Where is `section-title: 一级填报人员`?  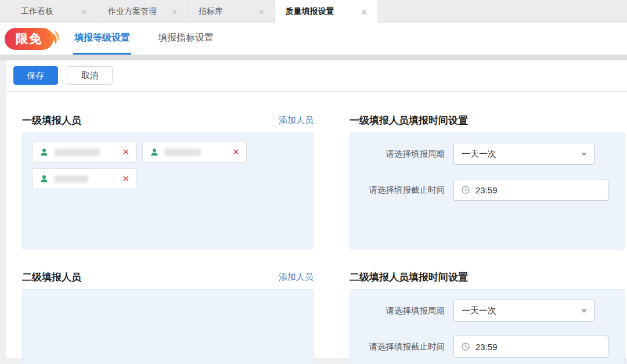
section-title: 一级填报人员 is located at coordinates (52, 121).